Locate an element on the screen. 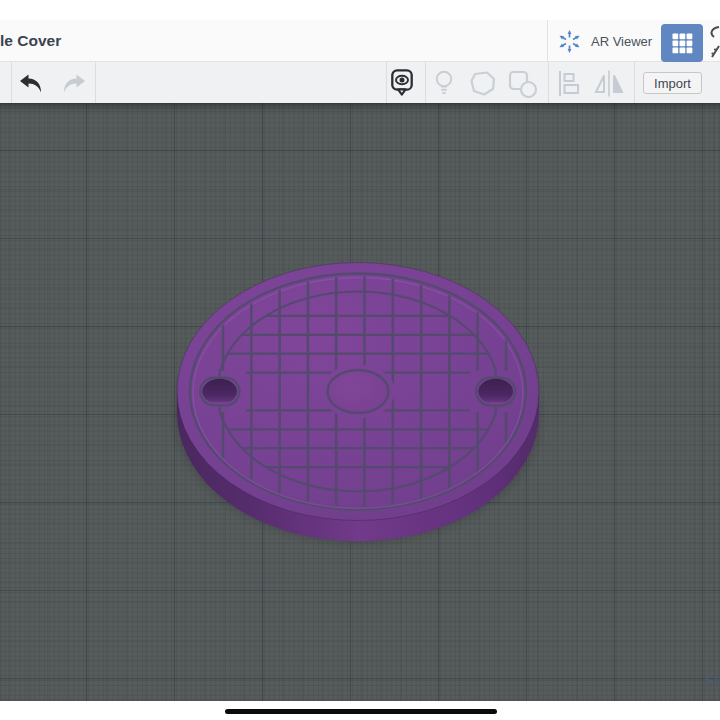  bolt-hole-left is located at coordinates (220, 392).